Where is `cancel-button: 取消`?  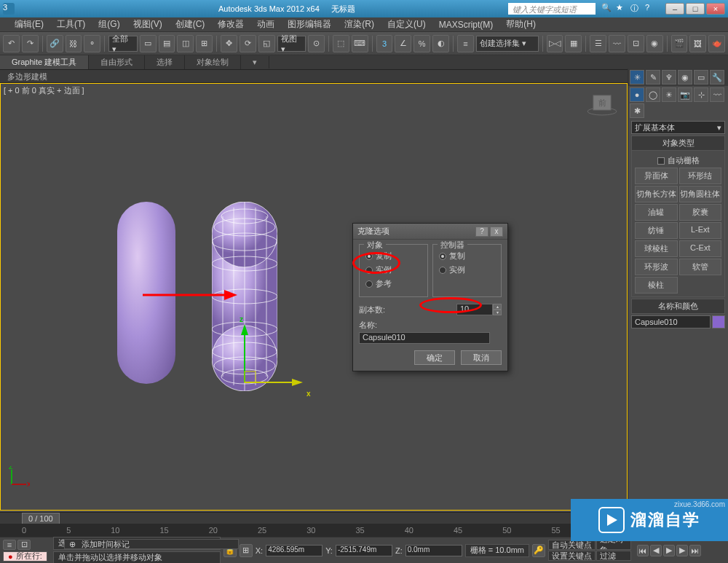
cancel-button: 取消 is located at coordinates (481, 358).